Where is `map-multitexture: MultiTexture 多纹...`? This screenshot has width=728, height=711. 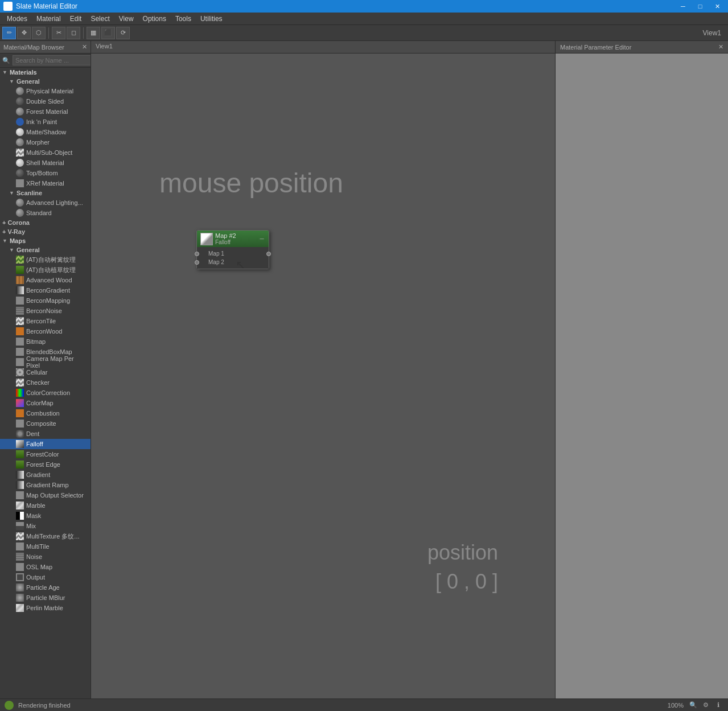
map-multitexture: MultiTexture 多纹... is located at coordinates (46, 536).